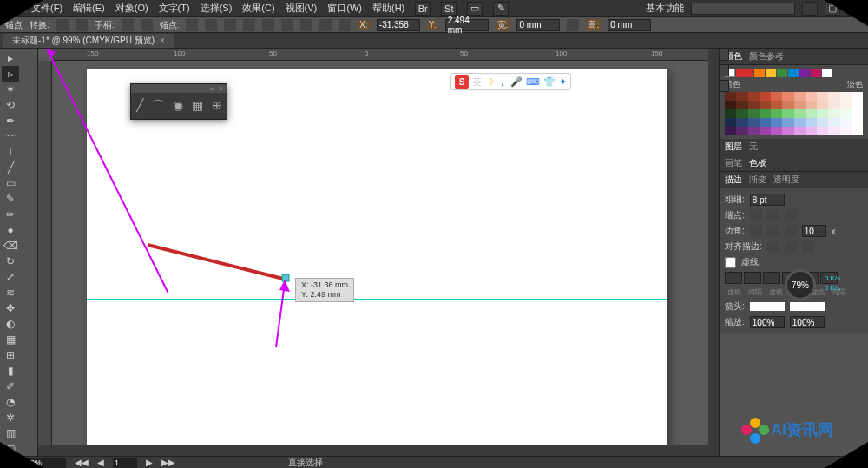  I want to click on tool-blend: ◔, so click(10, 402).